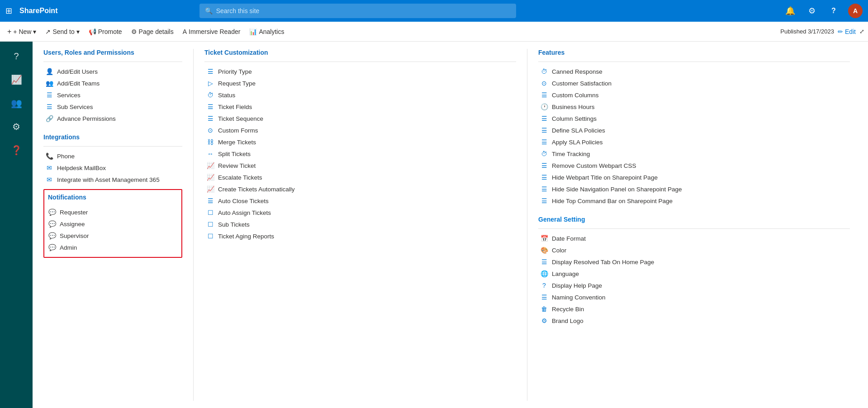 This screenshot has width=868, height=408. Describe the element at coordinates (209, 11) in the screenshot. I see `search-icon: 🔍` at that location.